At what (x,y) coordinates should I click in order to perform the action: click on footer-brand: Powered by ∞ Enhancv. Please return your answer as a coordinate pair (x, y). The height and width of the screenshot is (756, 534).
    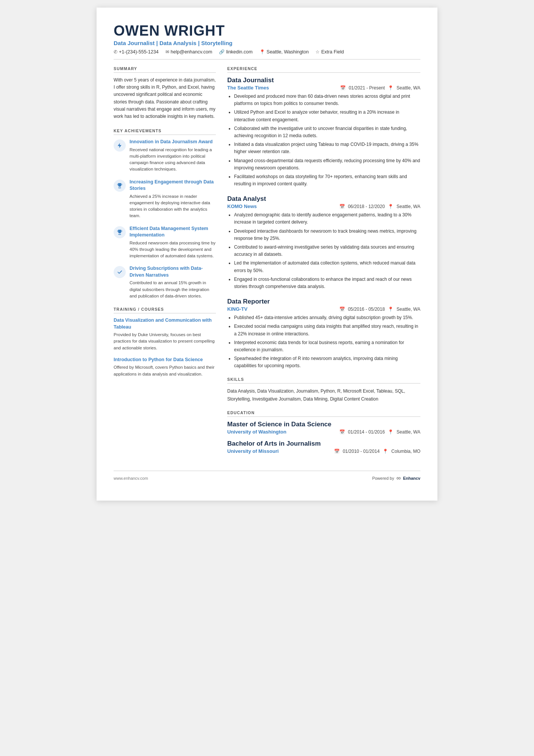
    Looking at the image, I should click on (396, 478).